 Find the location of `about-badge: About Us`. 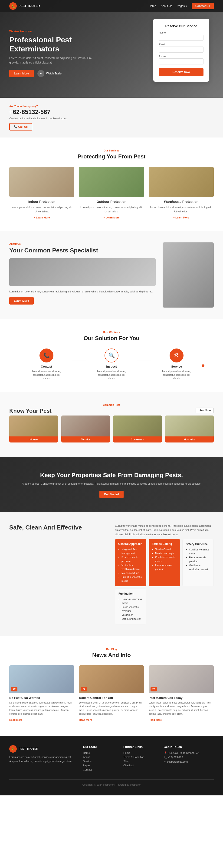

about-badge: About Us is located at coordinates (83, 244).